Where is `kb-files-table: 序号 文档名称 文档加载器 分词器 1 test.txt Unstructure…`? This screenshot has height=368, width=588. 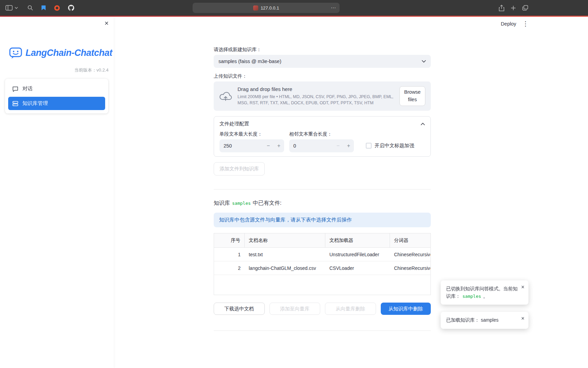
kb-files-table: 序号 文档名称 文档加载器 分词器 1 test.txt Unstructure… is located at coordinates (322, 264).